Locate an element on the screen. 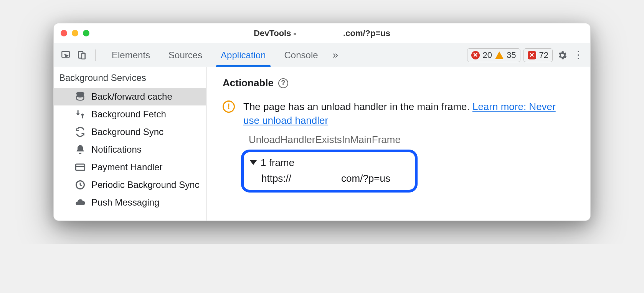  settings-icon is located at coordinates (562, 55).